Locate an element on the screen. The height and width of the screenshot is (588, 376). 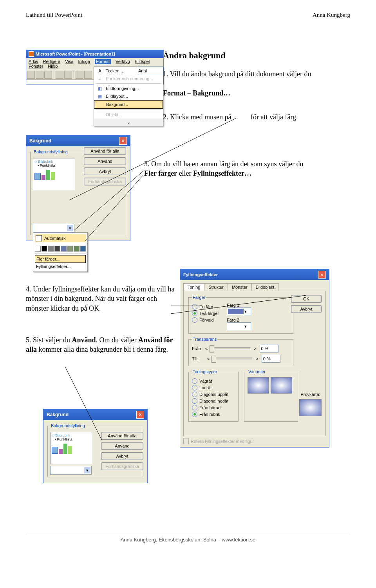
transparency-to-value: 0 % is located at coordinates (271, 359).